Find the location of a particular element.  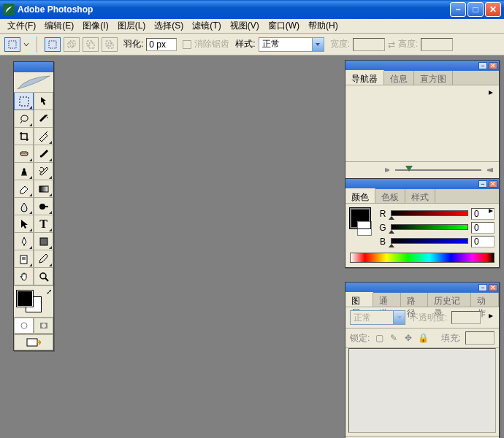

panel-drag-handle is located at coordinates (34, 67).